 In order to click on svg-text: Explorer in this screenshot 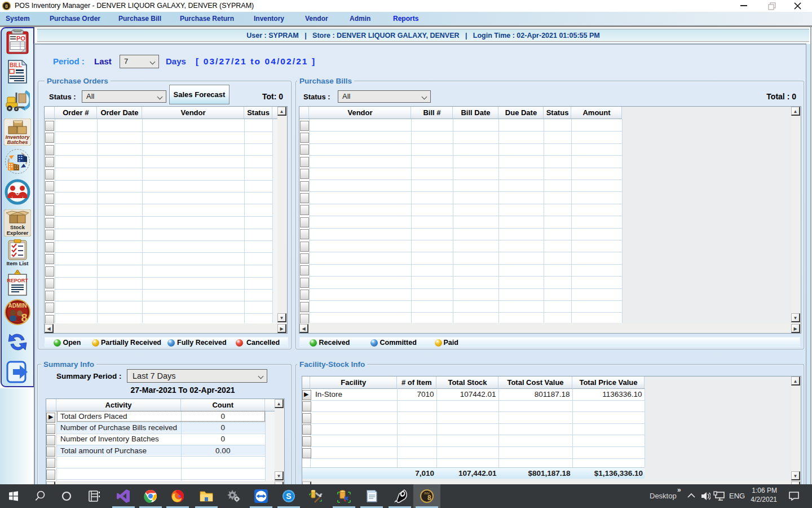, I will do `click(18, 233)`.